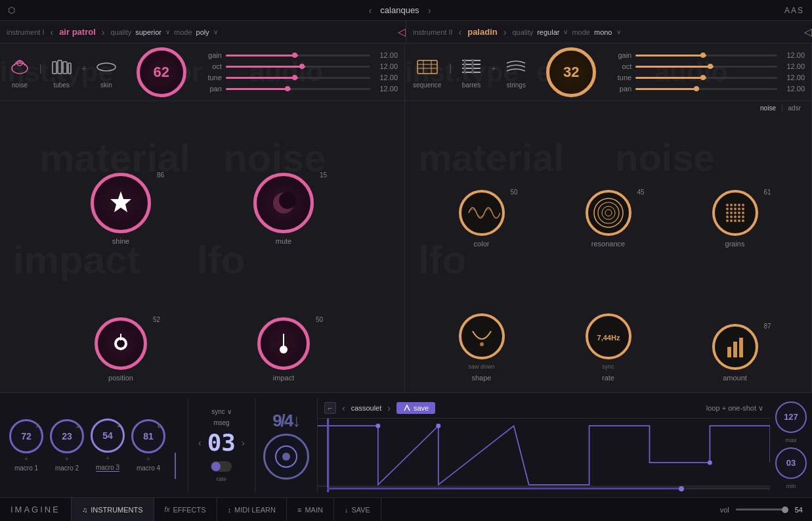  I want to click on macro1-add: +, so click(26, 459).